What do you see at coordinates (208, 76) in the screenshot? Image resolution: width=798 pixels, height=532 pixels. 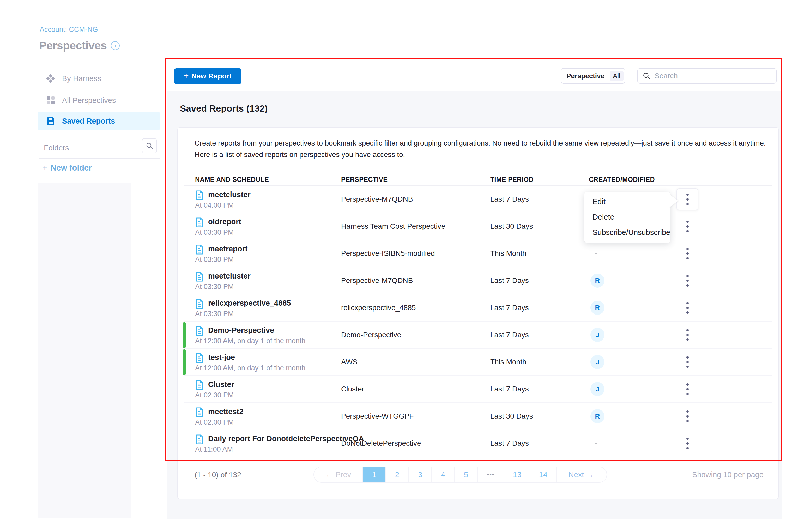 I see `new-report-button: + New Report` at bounding box center [208, 76].